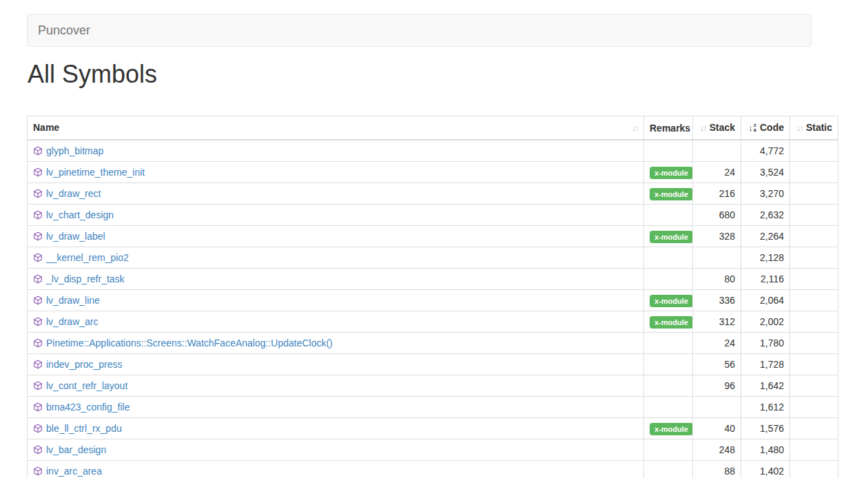  Describe the element at coordinates (85, 279) in the screenshot. I see `symbol-link: _lv_disp_refr_task` at that location.